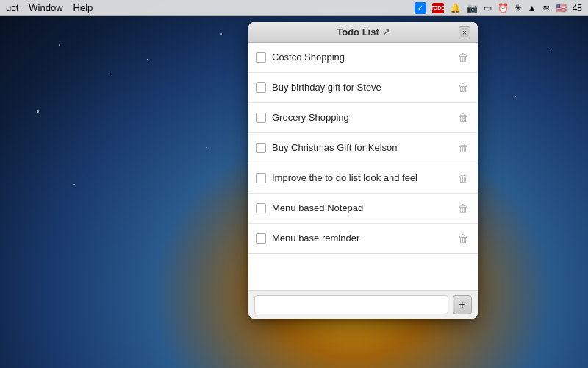 This screenshot has width=588, height=368. I want to click on todo-text-2: Buy birthday gift for Steve, so click(364, 88).